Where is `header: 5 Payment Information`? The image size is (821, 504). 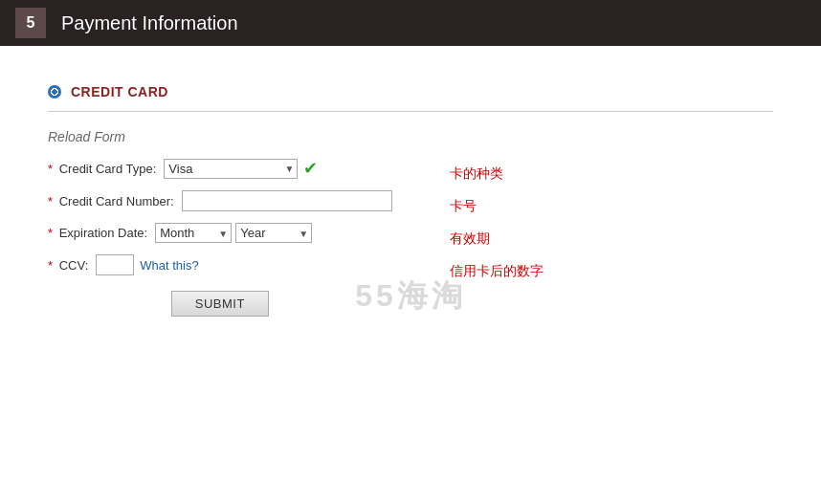 header: 5 Payment Information is located at coordinates (410, 23).